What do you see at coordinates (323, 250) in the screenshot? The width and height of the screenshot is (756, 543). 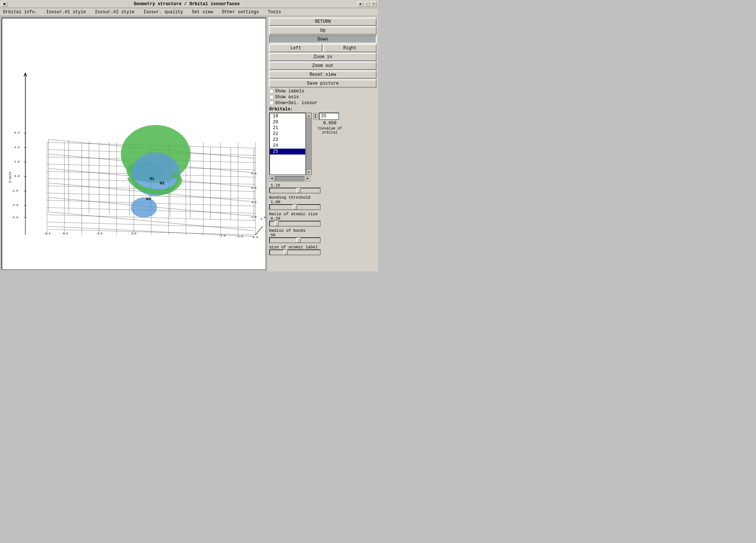 I see `size-atomic-label-container: Size of atomic label` at bounding box center [323, 250].